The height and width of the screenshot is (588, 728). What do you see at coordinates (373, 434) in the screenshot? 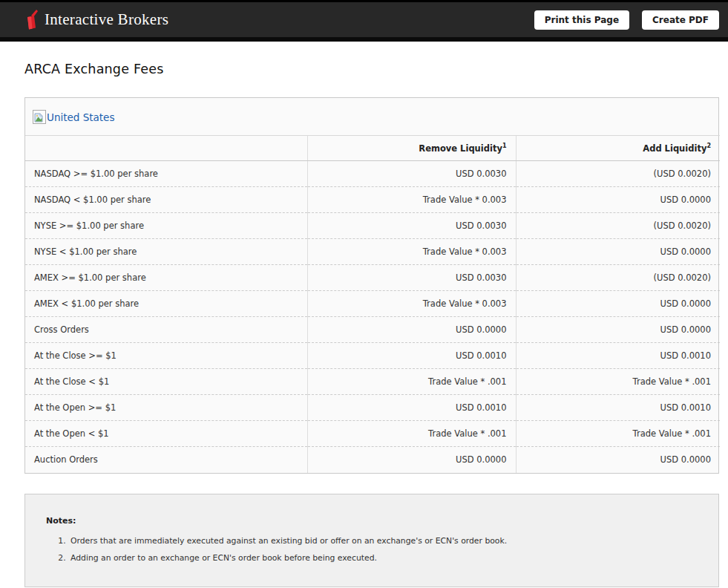
I see `table-row: At the Open < $1 Trade Value * .001 Trad…` at bounding box center [373, 434].